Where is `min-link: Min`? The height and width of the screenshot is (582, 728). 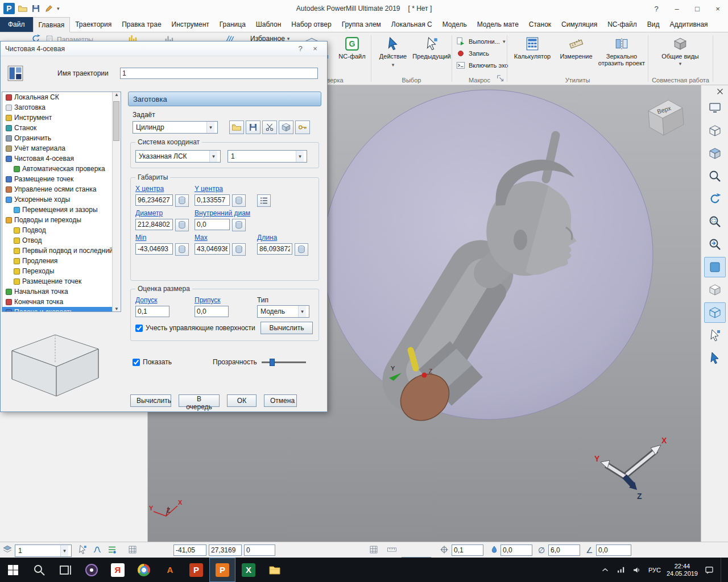 min-link: Min is located at coordinates (141, 238).